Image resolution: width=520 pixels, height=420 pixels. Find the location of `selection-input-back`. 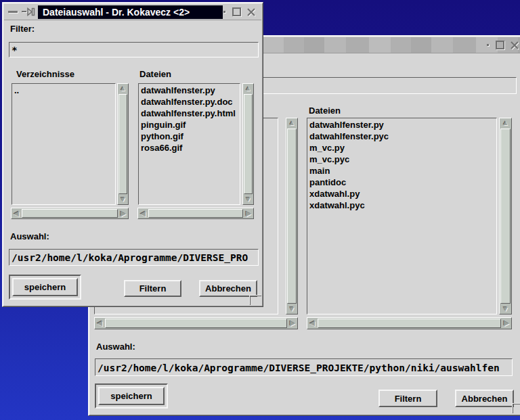

selection-input-back is located at coordinates (303, 367).